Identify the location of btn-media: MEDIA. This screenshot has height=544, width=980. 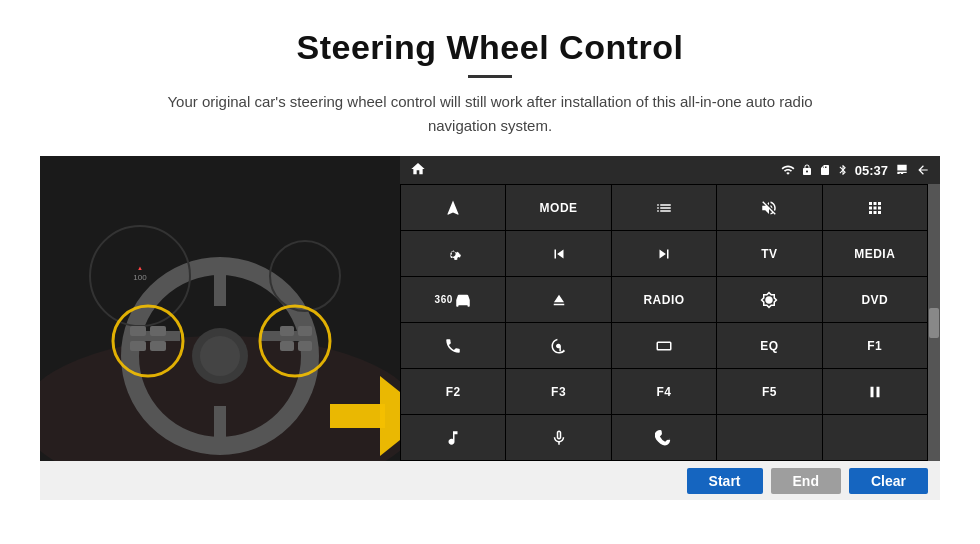
(875, 254).